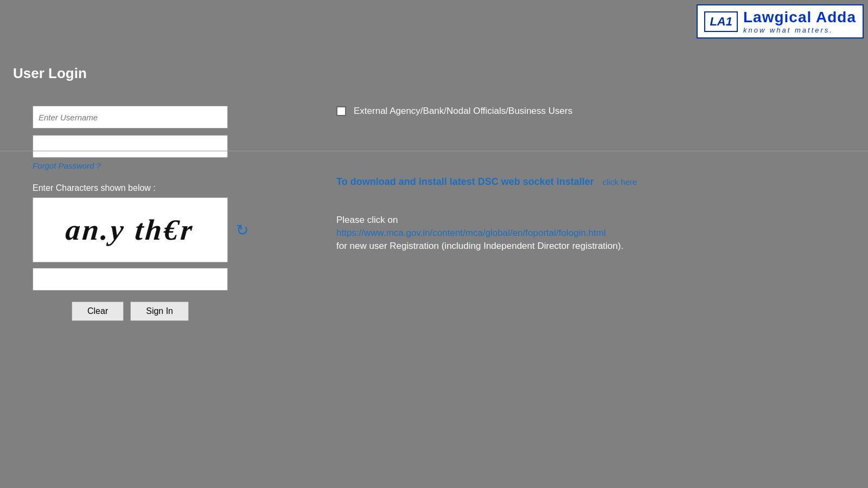 The height and width of the screenshot is (488, 868). Describe the element at coordinates (242, 230) in the screenshot. I see `refresh-captcha-icon: ↻` at that location.